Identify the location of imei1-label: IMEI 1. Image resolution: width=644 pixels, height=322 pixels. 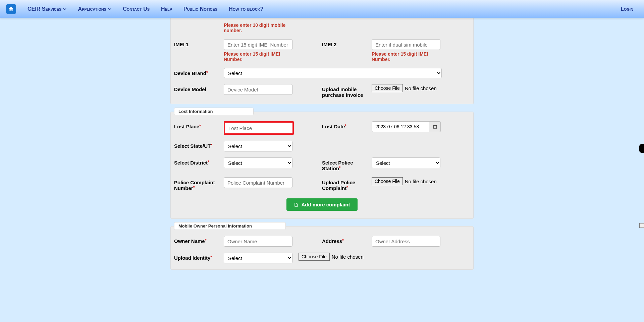
(199, 51).